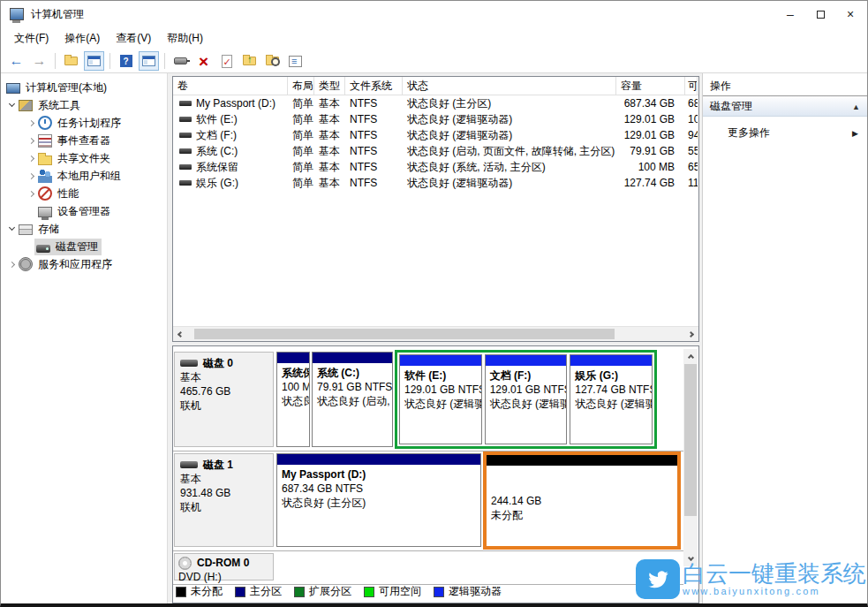  I want to click on partition-g: 娱乐 (G:) 127.74 GB NTFS 状态良好 (逻辑驱动器), so click(611, 399).